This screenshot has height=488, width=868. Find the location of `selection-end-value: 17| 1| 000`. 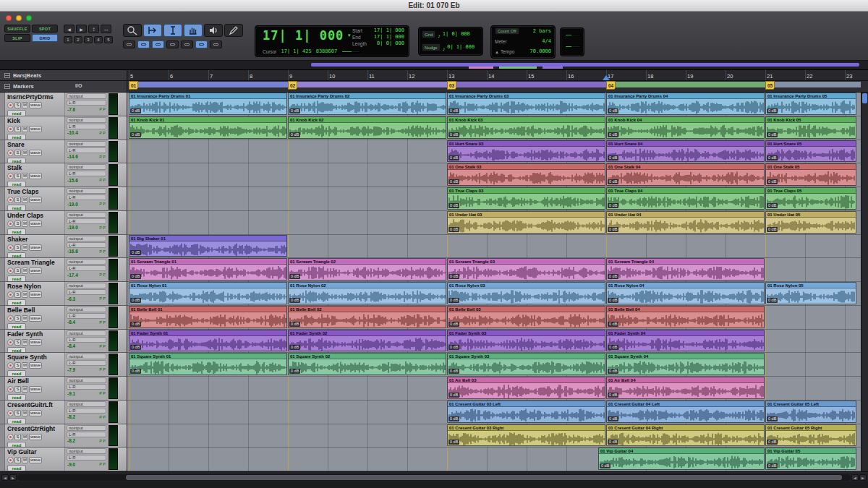

selection-end-value: 17| 1| 000 is located at coordinates (389, 38).